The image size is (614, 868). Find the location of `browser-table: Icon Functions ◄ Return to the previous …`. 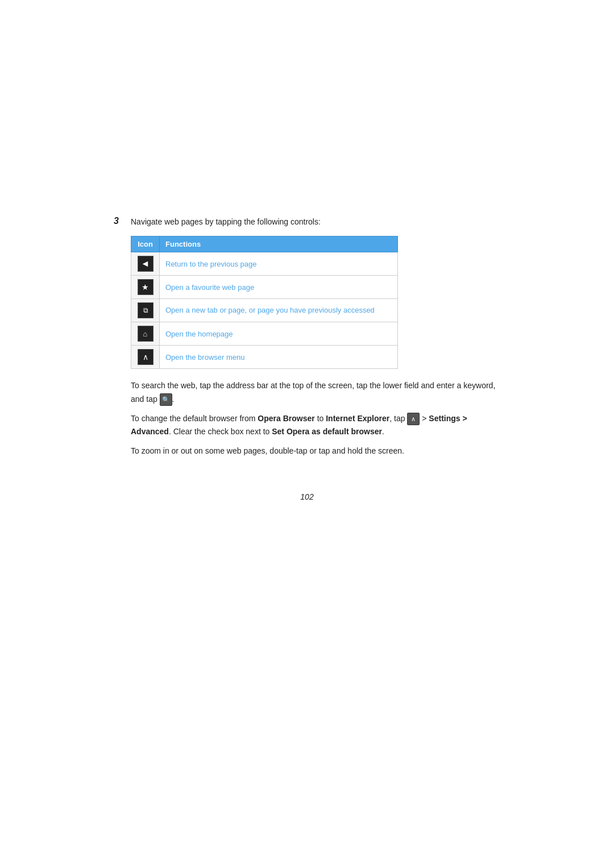

browser-table: Icon Functions ◄ Return to the previous … is located at coordinates (264, 302).